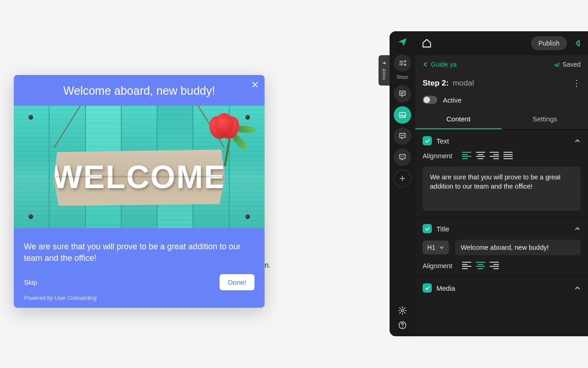 Image resolution: width=588 pixels, height=368 pixels. I want to click on hide-label: HIDE, so click(384, 74).